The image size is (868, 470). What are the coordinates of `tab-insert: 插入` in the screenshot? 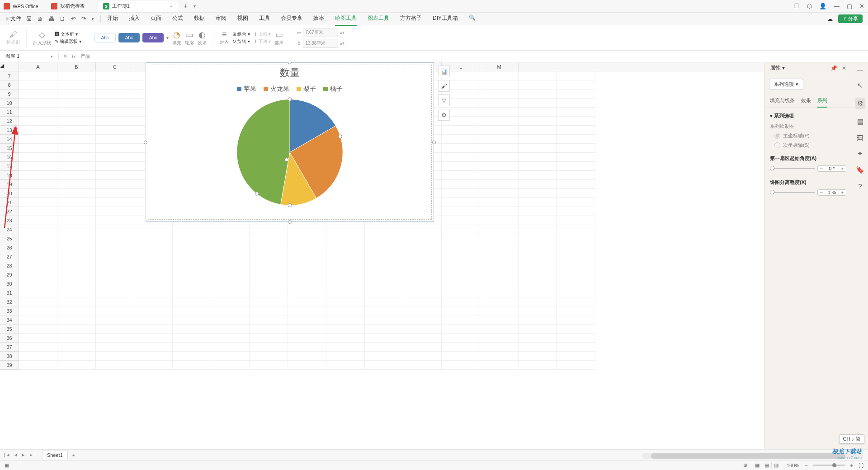 It's located at (134, 19).